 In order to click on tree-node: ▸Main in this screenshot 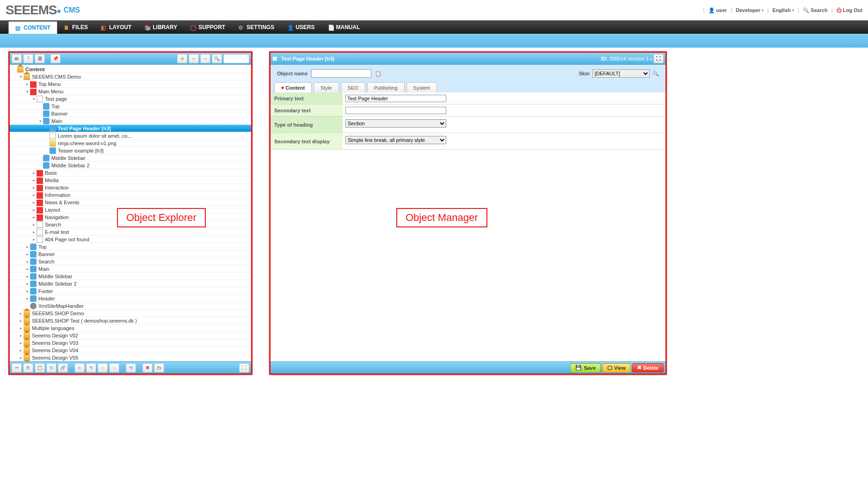, I will do `click(130, 269)`.